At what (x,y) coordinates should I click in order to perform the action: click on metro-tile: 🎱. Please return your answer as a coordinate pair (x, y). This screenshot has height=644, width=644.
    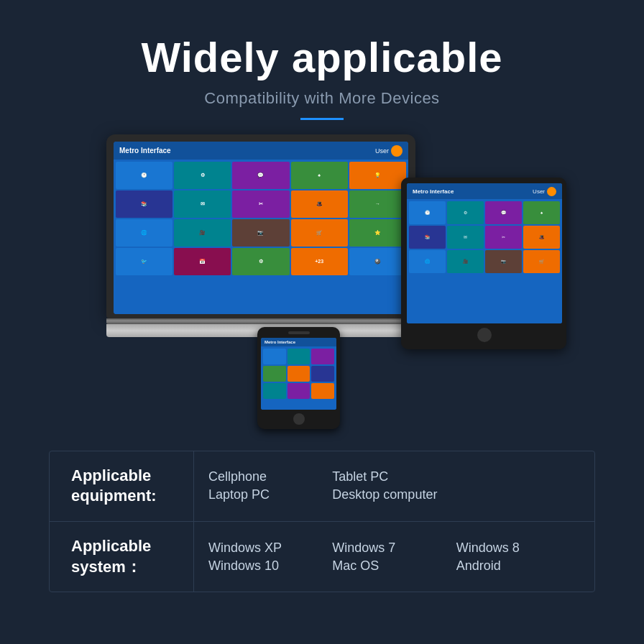
    Looking at the image, I should click on (378, 262).